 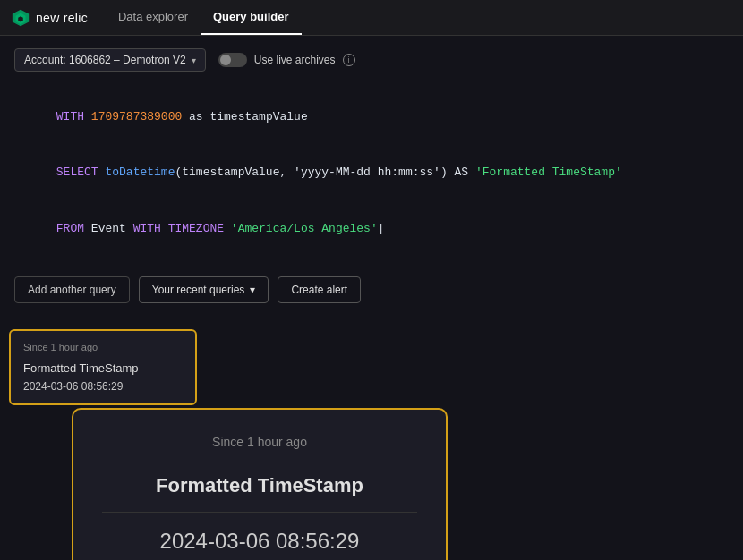 What do you see at coordinates (349, 60) in the screenshot?
I see `info-icon: i` at bounding box center [349, 60].